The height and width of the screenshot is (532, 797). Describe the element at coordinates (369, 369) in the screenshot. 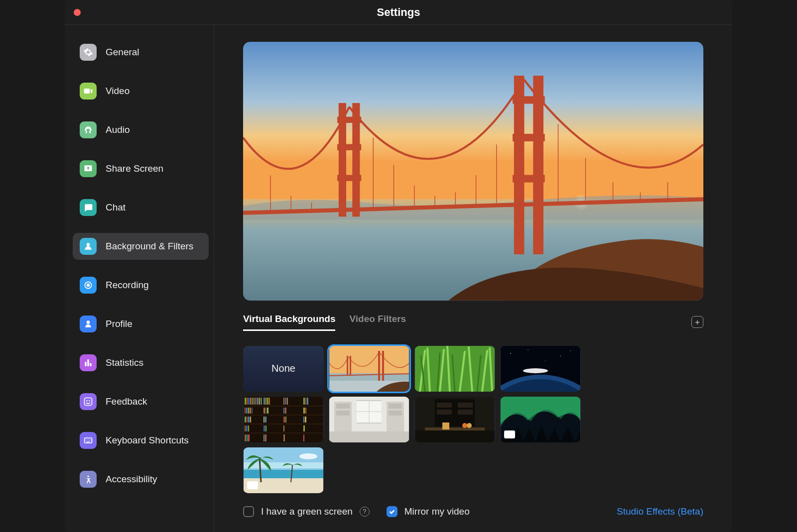

I see `background-thumb-bridge` at that location.